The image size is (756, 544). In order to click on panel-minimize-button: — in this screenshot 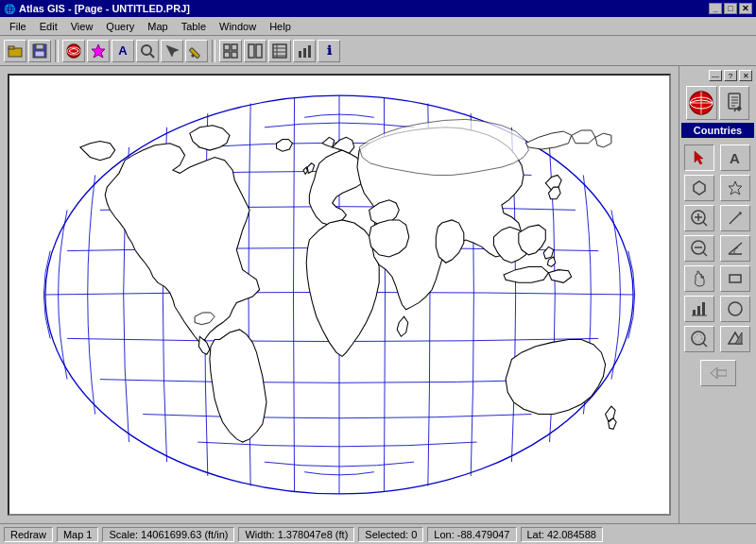, I will do `click(715, 76)`.